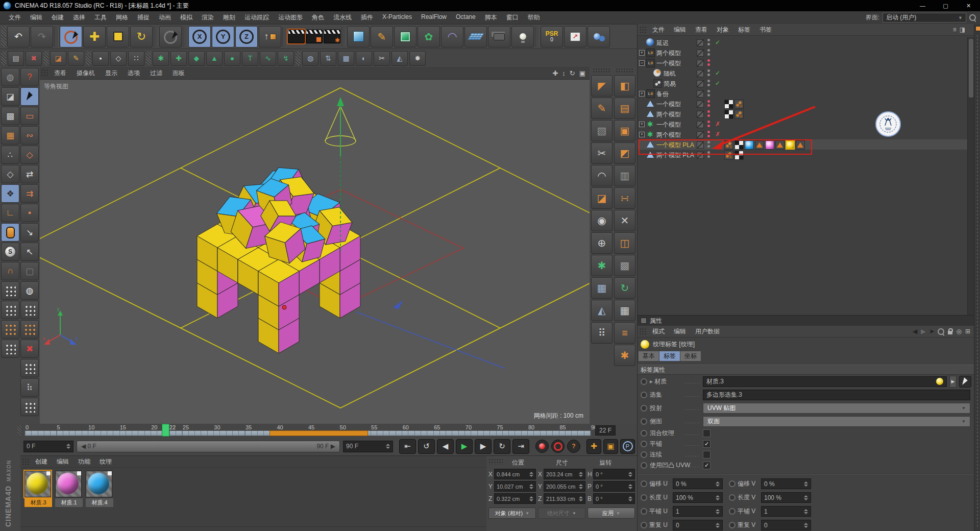 Image resolution: width=980 pixels, height=531 pixels. Describe the element at coordinates (465, 17) in the screenshot. I see `menu-item: Octane` at that location.